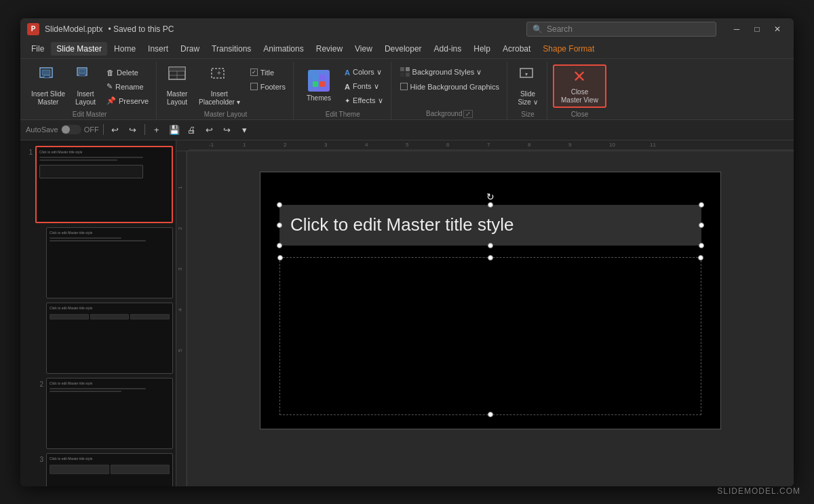 Image resolution: width=814 pixels, height=504 pixels. Describe the element at coordinates (482, 49) in the screenshot. I see `menu-help: Help` at that location.